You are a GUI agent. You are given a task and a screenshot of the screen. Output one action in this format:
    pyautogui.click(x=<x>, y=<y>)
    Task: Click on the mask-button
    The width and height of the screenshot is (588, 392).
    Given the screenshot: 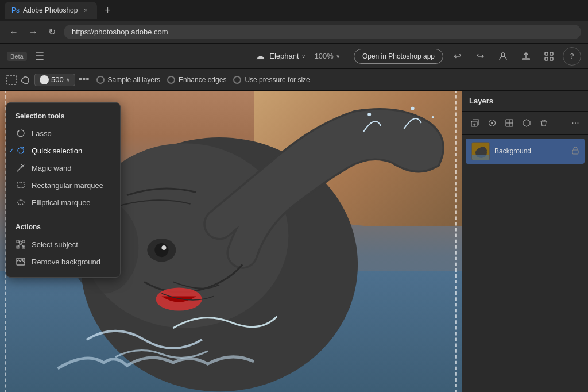 What is the action you would take?
    pyautogui.click(x=492, y=123)
    